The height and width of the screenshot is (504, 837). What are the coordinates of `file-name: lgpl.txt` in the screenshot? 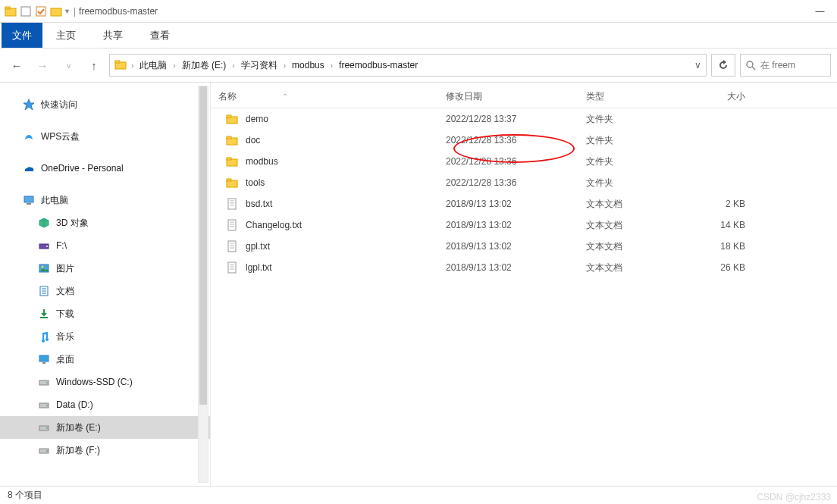 It's located at (259, 268).